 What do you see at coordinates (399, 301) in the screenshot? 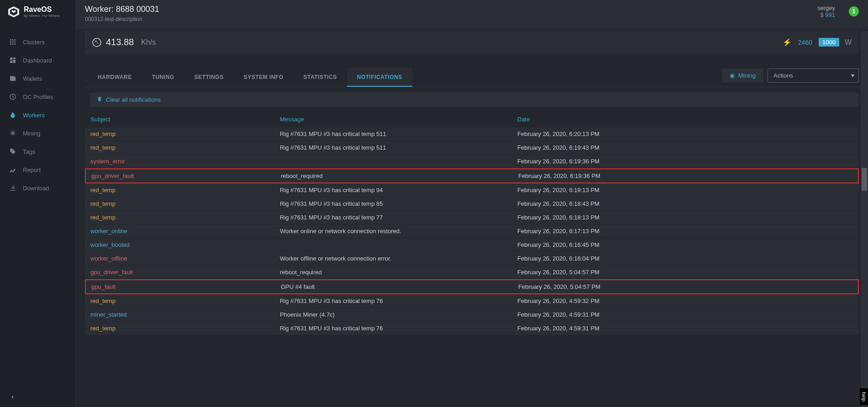
I see `row-message: Rig #7631 MPU #3 has critical temp 76` at bounding box center [399, 301].